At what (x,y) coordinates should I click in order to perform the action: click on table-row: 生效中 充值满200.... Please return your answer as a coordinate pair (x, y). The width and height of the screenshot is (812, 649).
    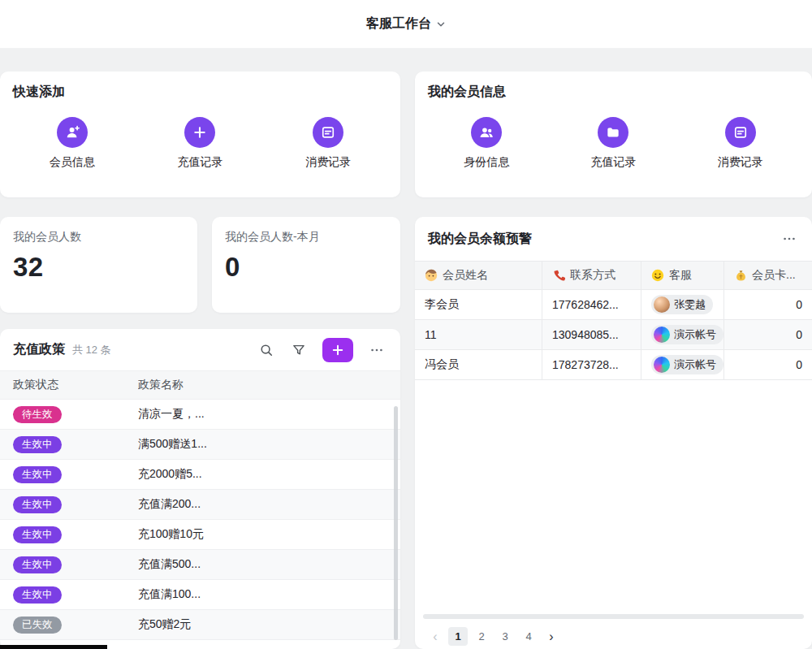
    Looking at the image, I should click on (200, 505).